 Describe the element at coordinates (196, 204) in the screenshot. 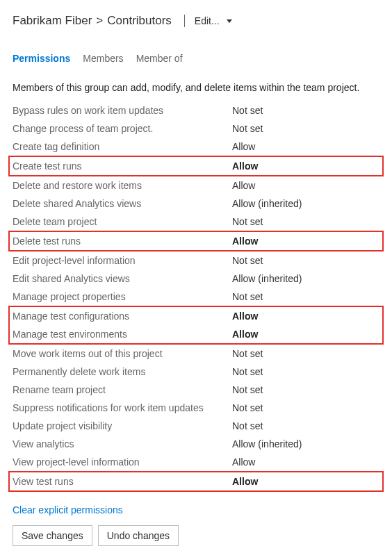

I see `permission-row: Delete shared Analytics viewsAllow (inhe…` at that location.